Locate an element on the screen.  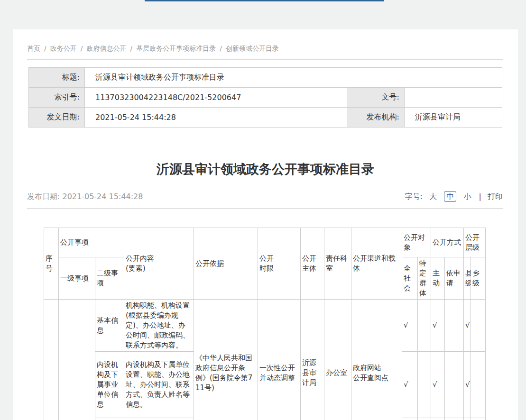
meta-index-value: 11370323004223148C/2021-5200647 is located at coordinates (216, 98).